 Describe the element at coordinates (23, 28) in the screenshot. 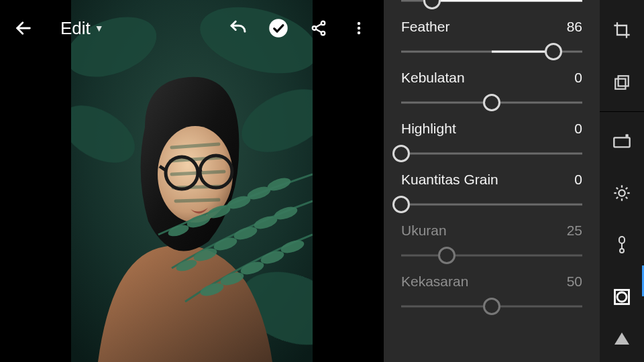

I see `back-button` at that location.